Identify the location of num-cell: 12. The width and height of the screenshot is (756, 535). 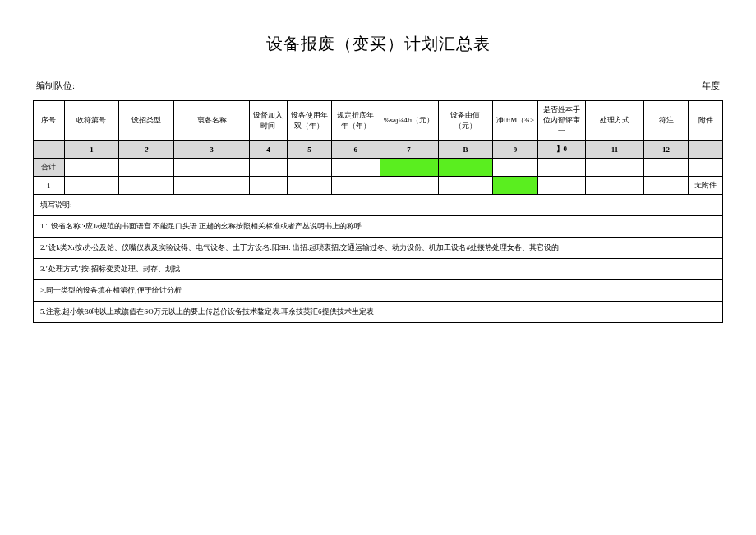
(666, 150).